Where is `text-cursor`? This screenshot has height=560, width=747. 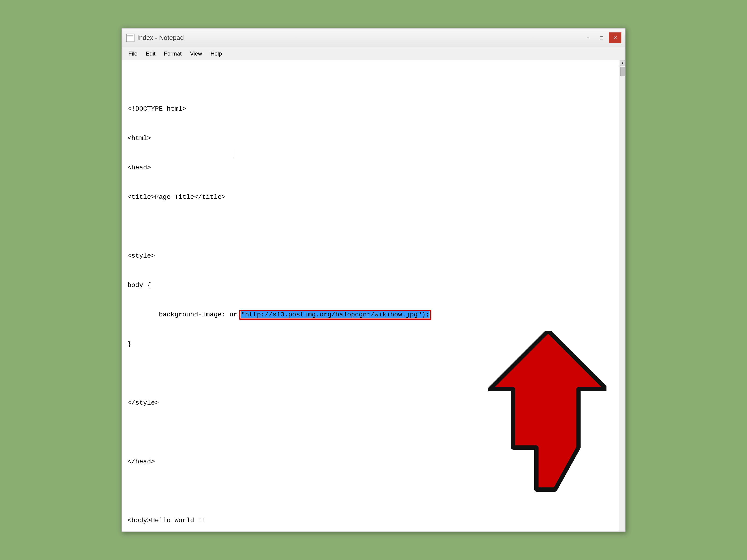 text-cursor is located at coordinates (235, 153).